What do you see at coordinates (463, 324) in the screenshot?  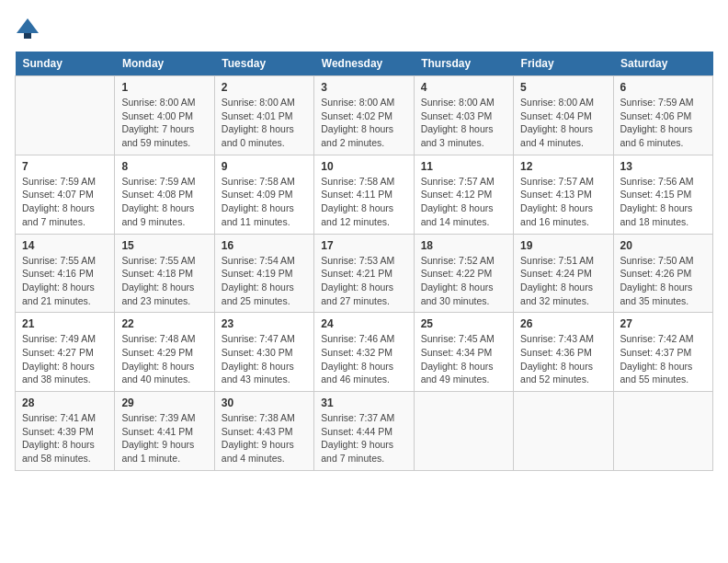 I see `day-number: 25` at bounding box center [463, 324].